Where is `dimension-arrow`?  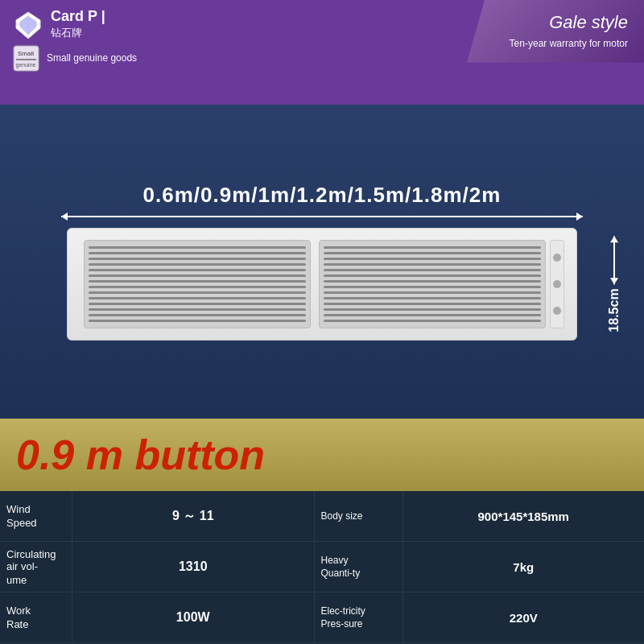
dimension-arrow is located at coordinates (322, 217).